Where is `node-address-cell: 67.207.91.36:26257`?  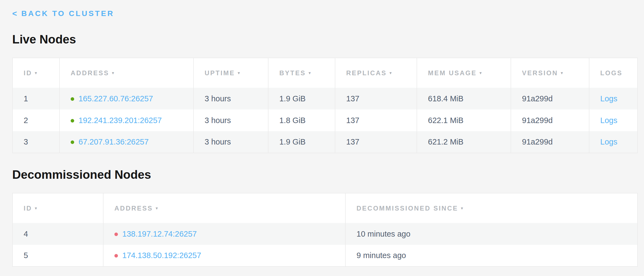 node-address-cell: 67.207.91.36:26257 is located at coordinates (127, 142).